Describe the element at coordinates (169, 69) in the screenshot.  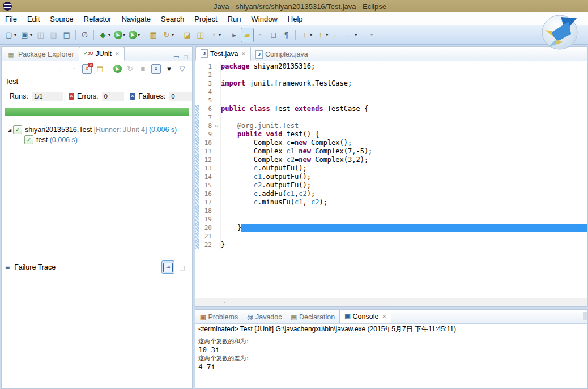
I see `history-menu-caret: ▾` at that location.